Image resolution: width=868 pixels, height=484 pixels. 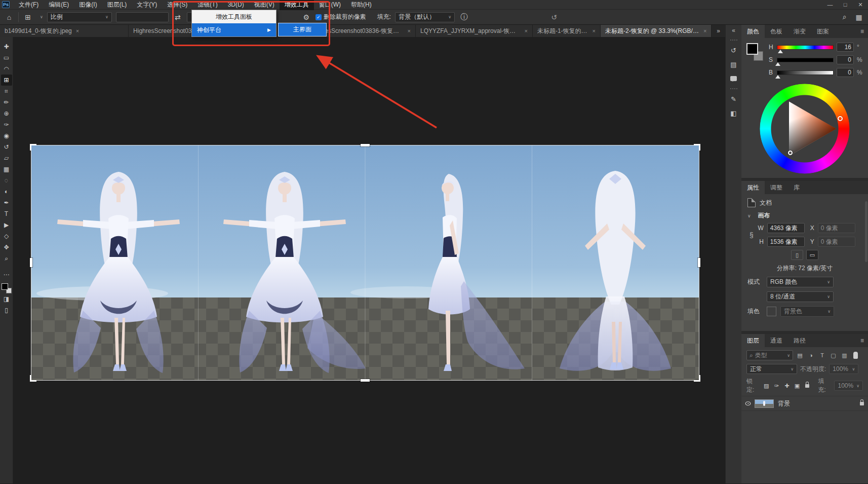 I want to click on filter-adjustment-layers-icon: ◑, so click(x=811, y=355).